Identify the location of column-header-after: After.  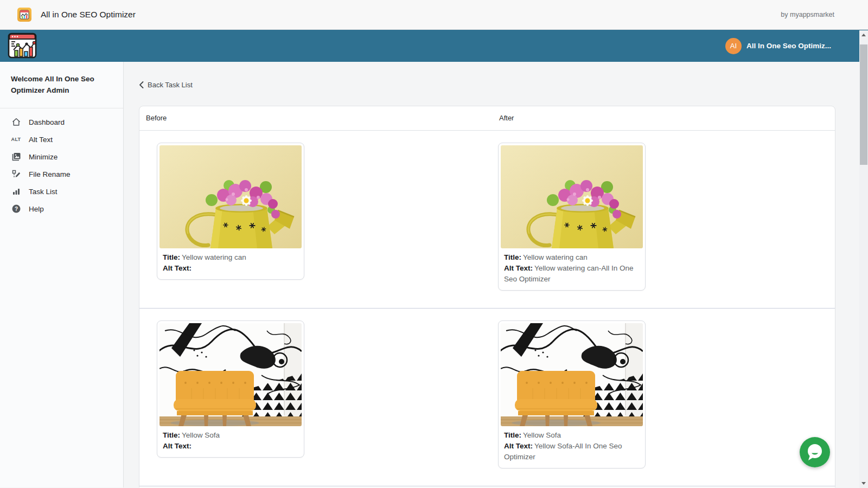
(661, 118).